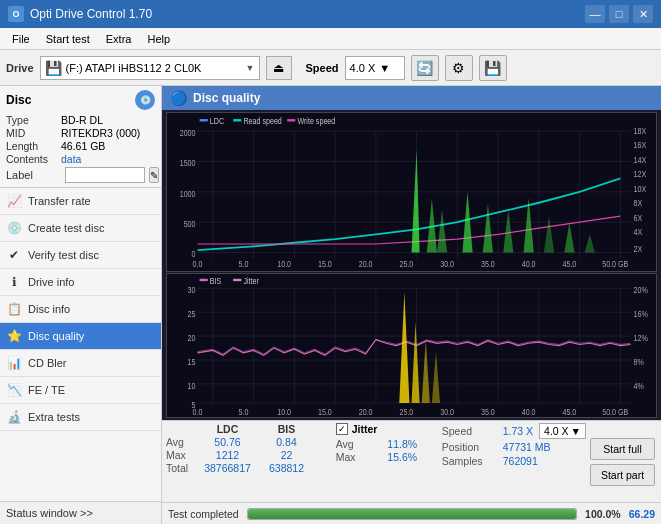 The image size is (661, 524). I want to click on svg-text: LDC, so click(218, 121).